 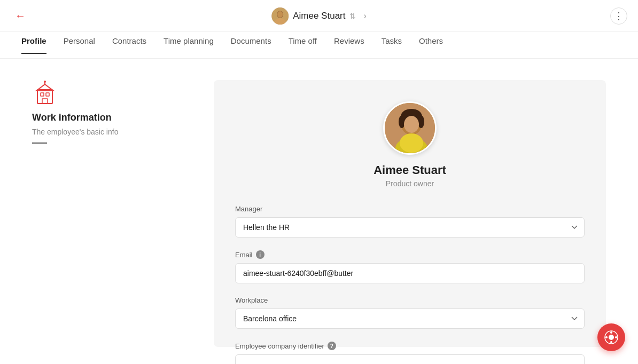 I want to click on top-bar: ← Aimee Stuart ⇅ › ⋮, so click(x=319, y=16).